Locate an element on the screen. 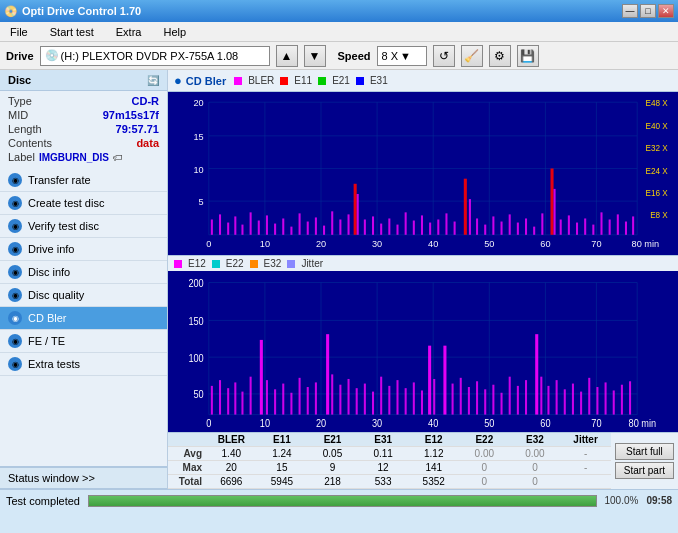 The width and height of the screenshot is (678, 533). nav-disc-quality: ◉ Disc quality is located at coordinates (84, 296).